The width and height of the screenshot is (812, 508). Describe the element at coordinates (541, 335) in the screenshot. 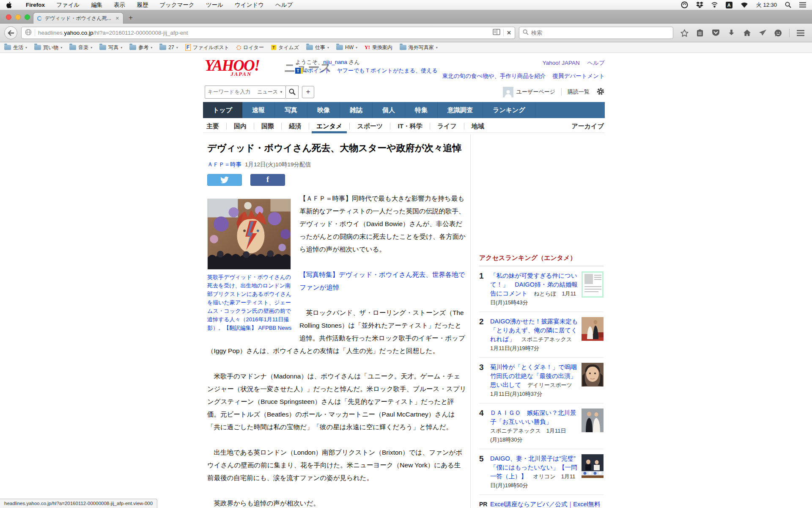

I see `ranking-item-2: 2 DAIGO沸かせた！披露宴未定も「とりあえず、俺の隣に居てくれれば」 スポニ…` at that location.